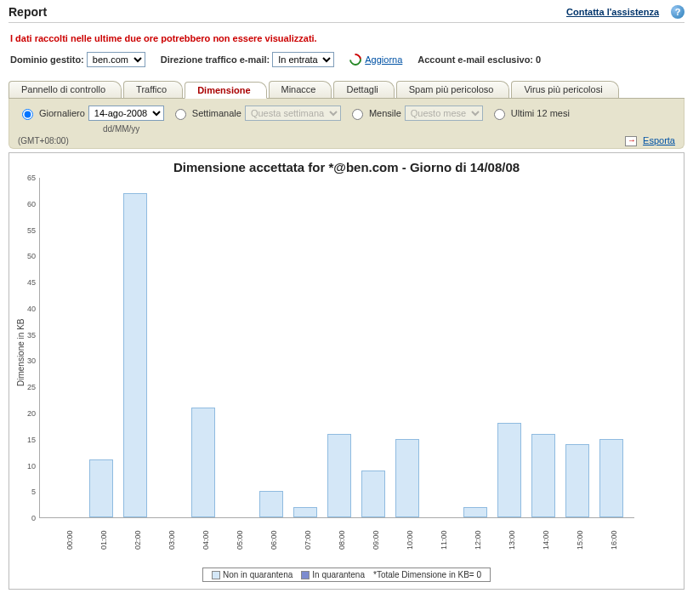 The height and width of the screenshot is (616, 693). I want to click on timezone-label: (GMT+08:00), so click(43, 141).